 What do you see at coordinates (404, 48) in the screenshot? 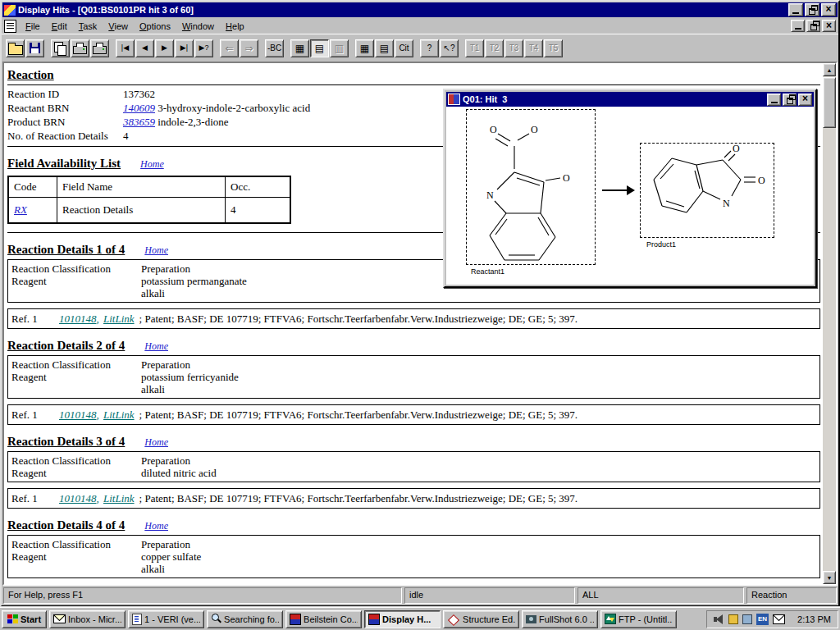
I see `citation-button: Cit` at bounding box center [404, 48].